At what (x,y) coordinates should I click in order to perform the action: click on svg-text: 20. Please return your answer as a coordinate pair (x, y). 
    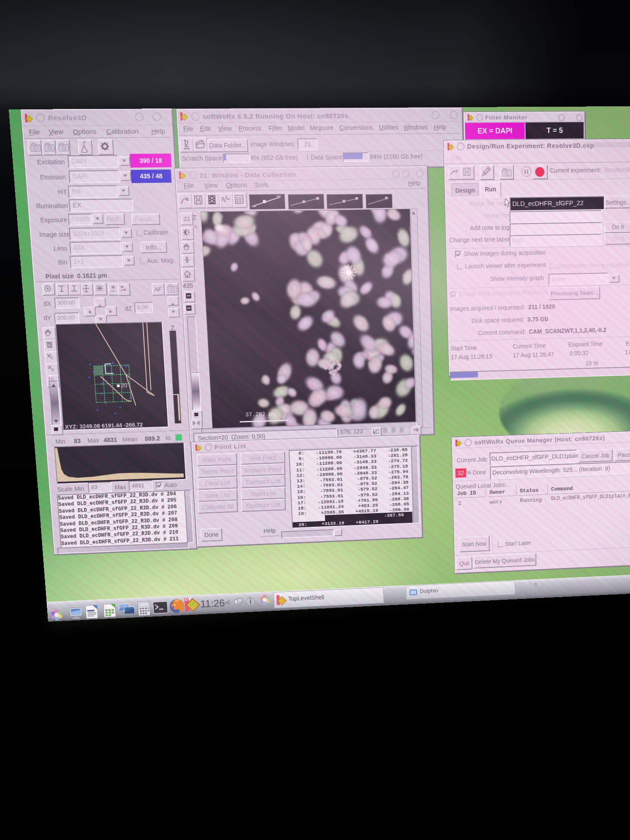
    Looking at the image, I should click on (124, 385).